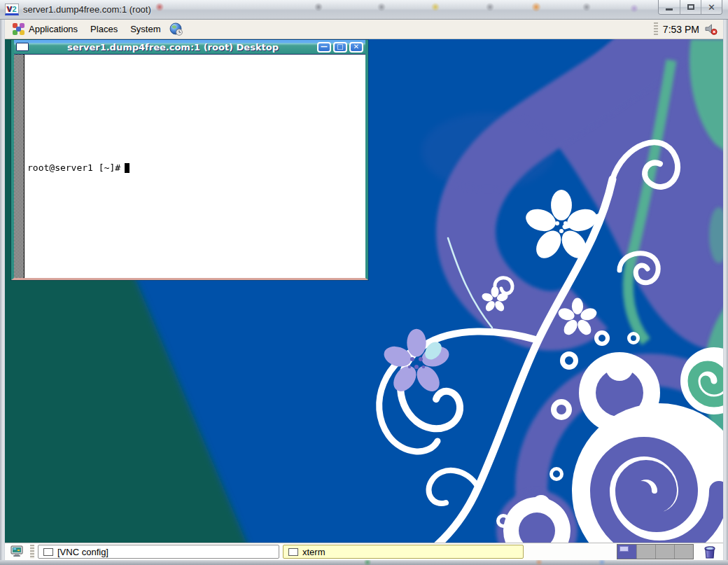 The image size is (728, 565). I want to click on terminal-area: root@server1 [~]#, so click(77, 167).